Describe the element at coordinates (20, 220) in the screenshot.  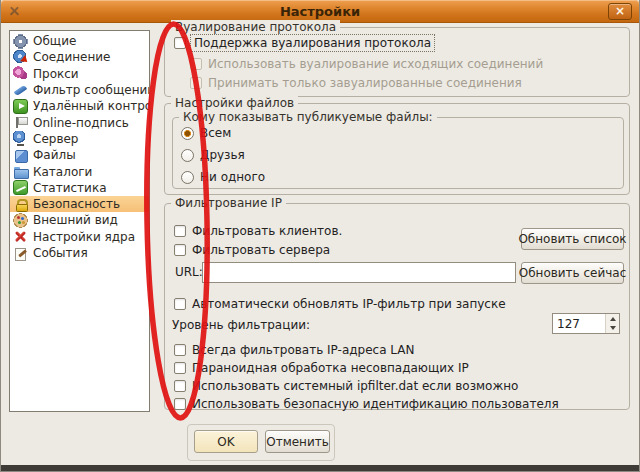
I see `appearance-icon` at that location.